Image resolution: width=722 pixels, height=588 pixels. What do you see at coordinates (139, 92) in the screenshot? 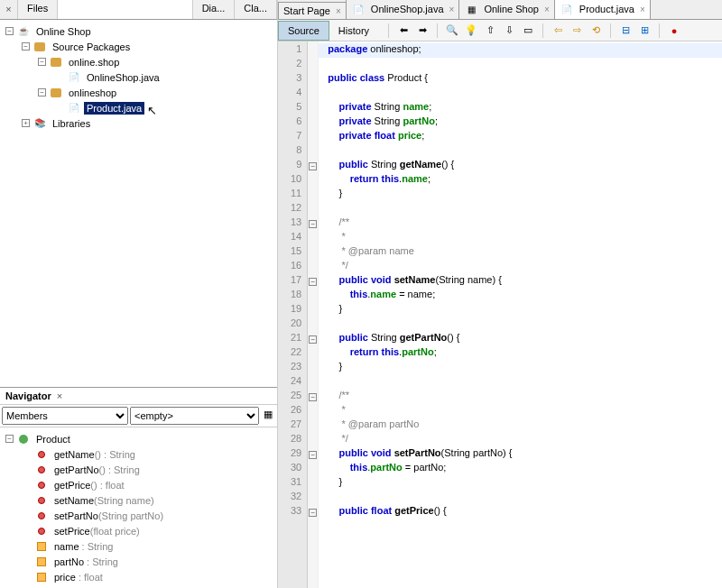
I see `tree-package-2: − onlineshop` at bounding box center [139, 92].